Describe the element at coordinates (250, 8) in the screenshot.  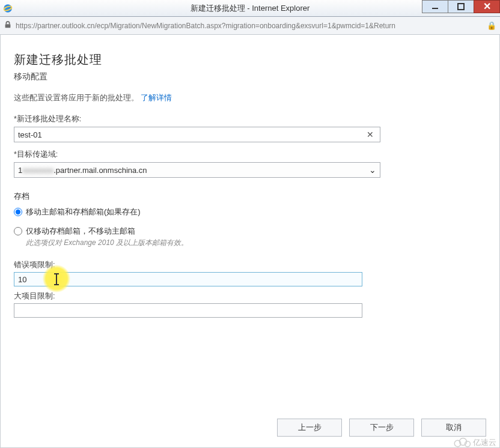
I see `window-titlebar: 新建迁移批处理 - Internet Explorer ✕` at that location.